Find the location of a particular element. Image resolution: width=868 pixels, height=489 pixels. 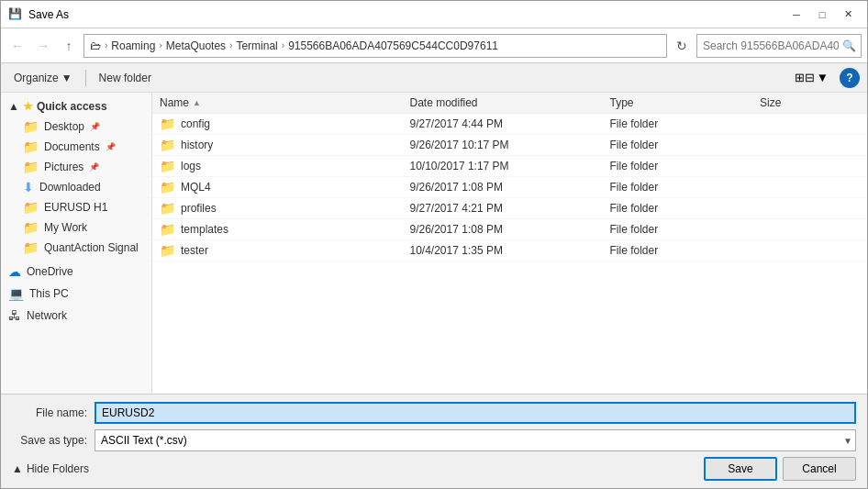

onedrive-icon: ☁ is located at coordinates (15, 272).